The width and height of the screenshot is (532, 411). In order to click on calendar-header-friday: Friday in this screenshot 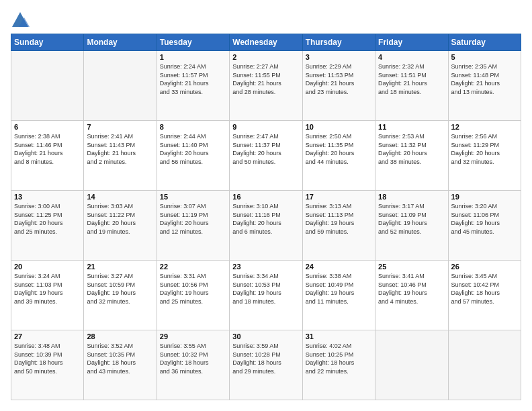, I will do `click(412, 43)`.